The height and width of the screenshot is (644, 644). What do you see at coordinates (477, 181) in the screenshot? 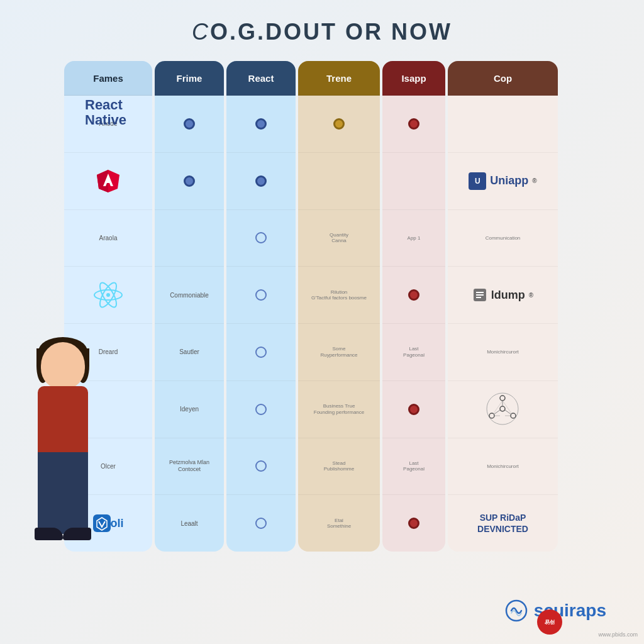
I see `uniapp-icon: U` at bounding box center [477, 181].